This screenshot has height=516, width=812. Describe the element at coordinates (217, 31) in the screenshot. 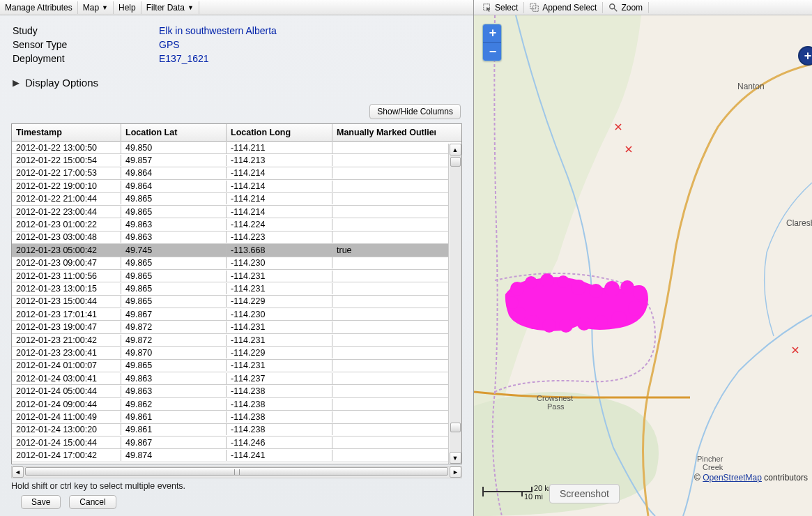

I see `meta-value: Elk in southwestern Alberta` at that location.